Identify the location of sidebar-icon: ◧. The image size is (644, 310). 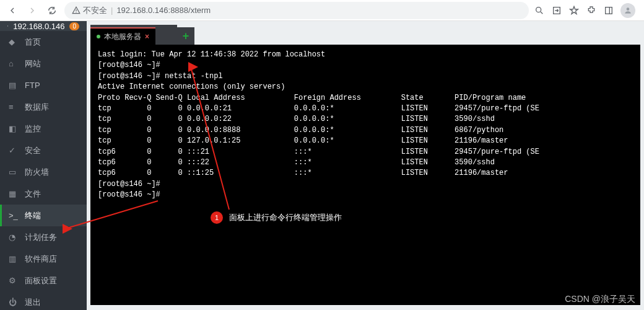
(14, 129).